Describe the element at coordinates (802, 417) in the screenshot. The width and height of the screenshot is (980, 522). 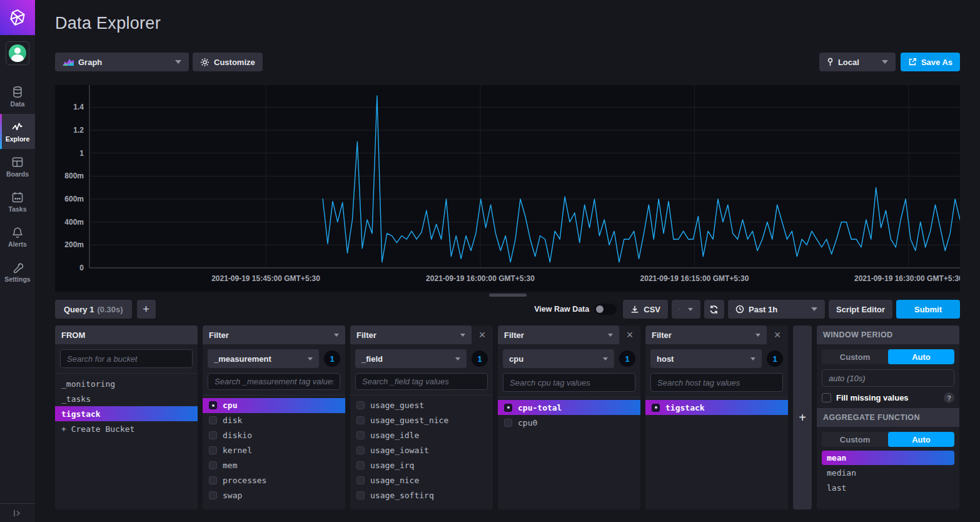
I see `add-filter-card-button: +` at that location.